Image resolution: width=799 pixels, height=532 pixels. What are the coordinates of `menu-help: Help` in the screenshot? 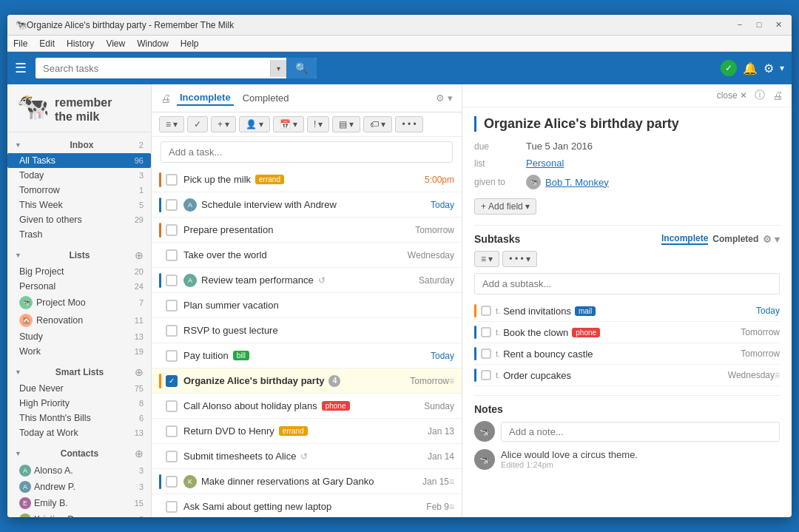 It's located at (189, 44).